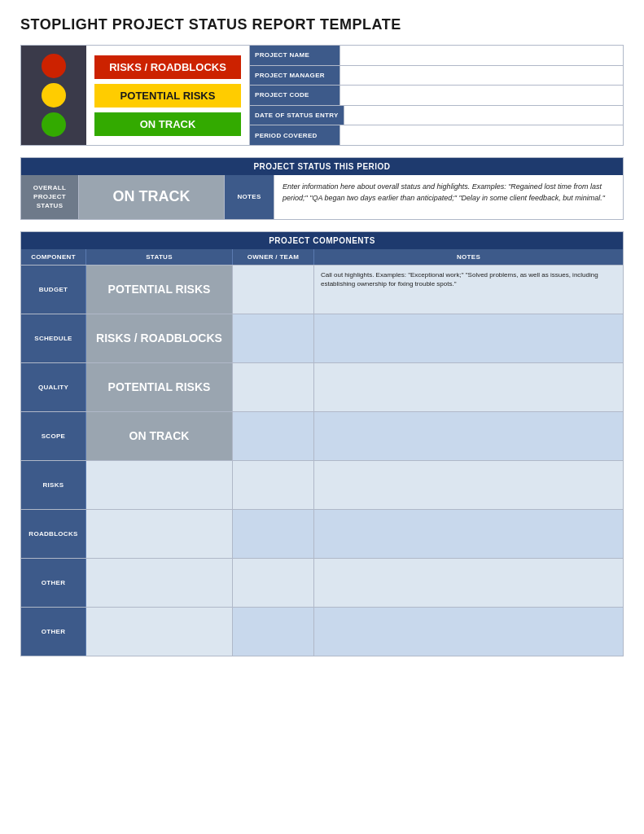  What do you see at coordinates (168, 96) in the screenshot?
I see `potential-risks-label: POTENTIAL RISKS` at bounding box center [168, 96].